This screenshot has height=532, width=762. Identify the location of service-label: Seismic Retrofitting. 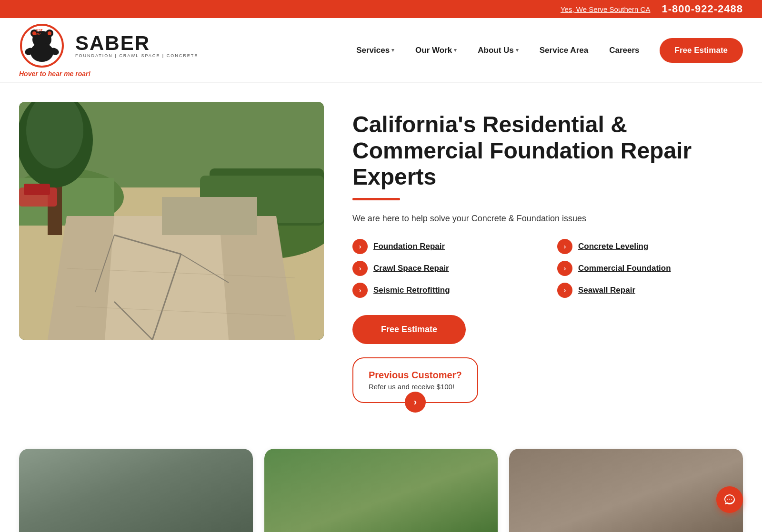
(411, 290).